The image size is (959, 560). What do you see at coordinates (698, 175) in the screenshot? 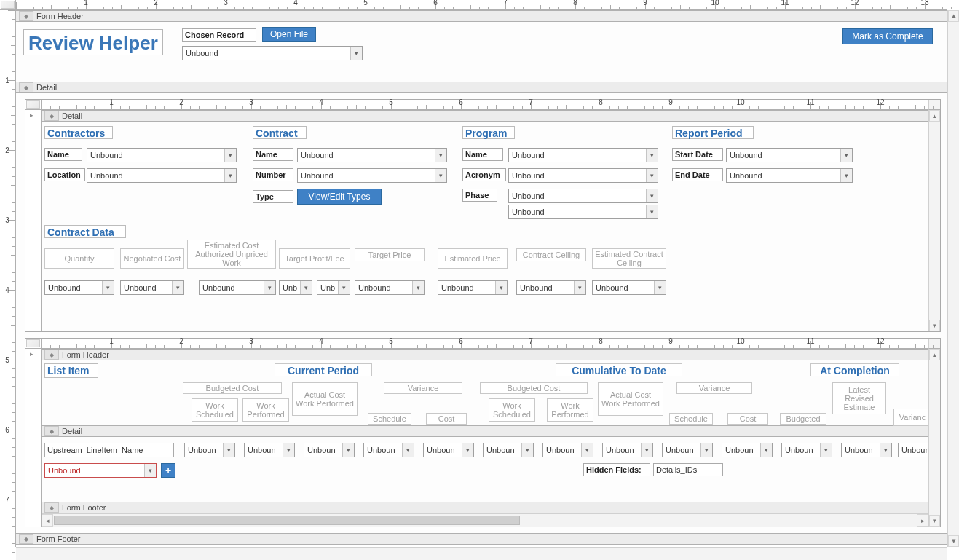
I see `end-date-label: End Date` at bounding box center [698, 175].